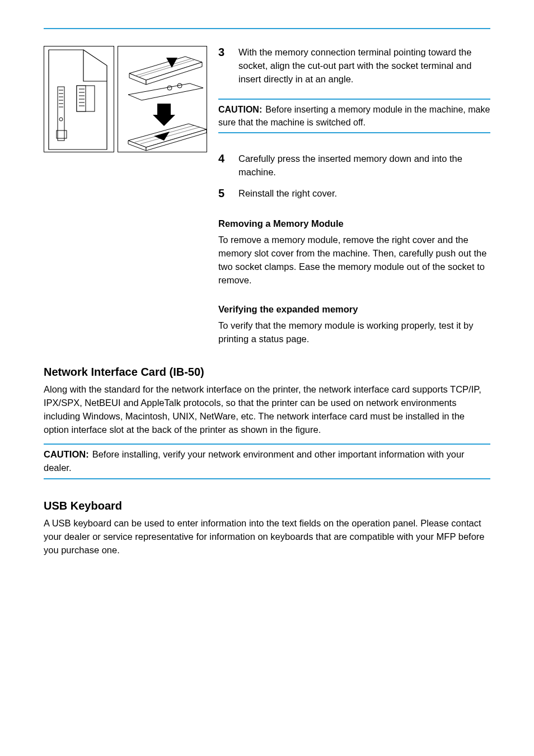 This screenshot has height=756, width=534. What do you see at coordinates (267, 410) in the screenshot?
I see `nic-text: Along with the standard for the network …` at bounding box center [267, 410].